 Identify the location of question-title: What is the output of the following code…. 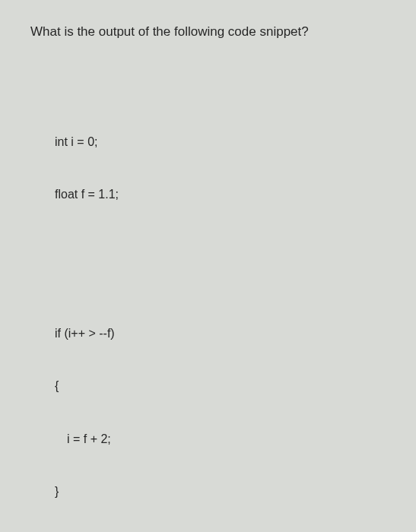
(208, 32).